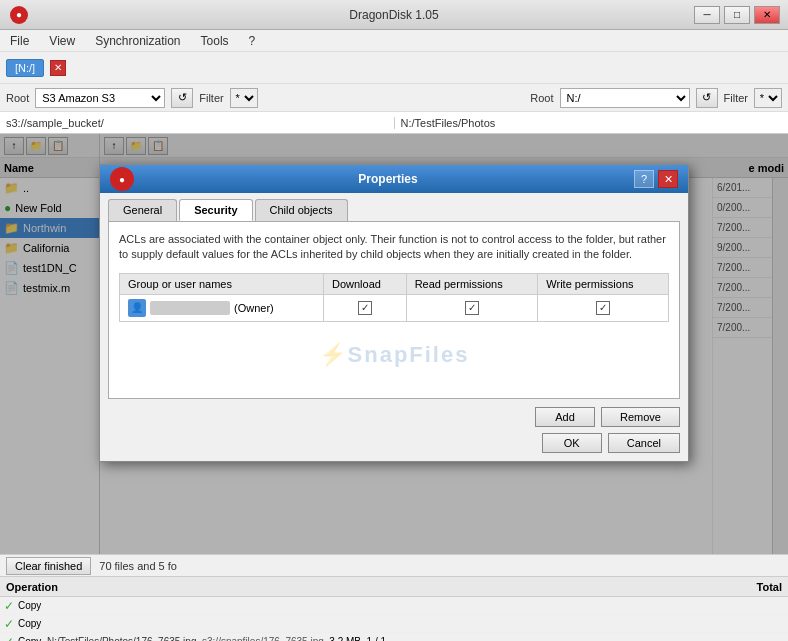 This screenshot has height=641, width=788. What do you see at coordinates (62, 41) in the screenshot?
I see `menu-view: View` at bounding box center [62, 41].